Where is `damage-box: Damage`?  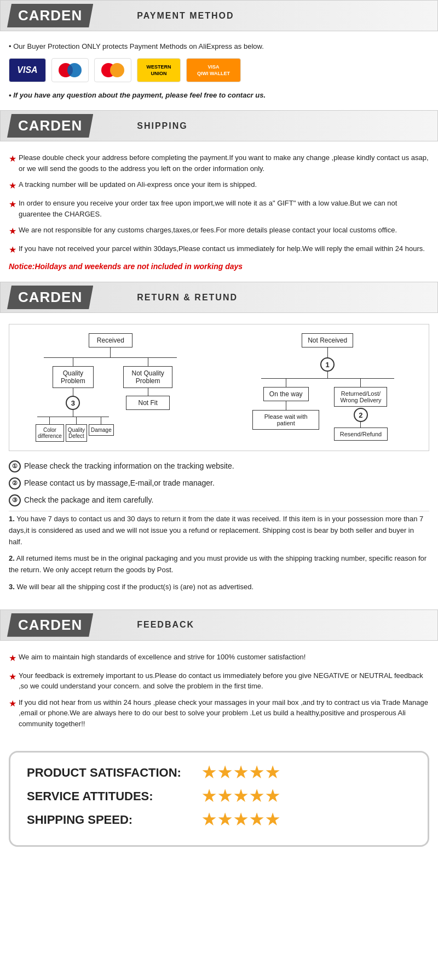 damage-box: Damage is located at coordinates (101, 430).